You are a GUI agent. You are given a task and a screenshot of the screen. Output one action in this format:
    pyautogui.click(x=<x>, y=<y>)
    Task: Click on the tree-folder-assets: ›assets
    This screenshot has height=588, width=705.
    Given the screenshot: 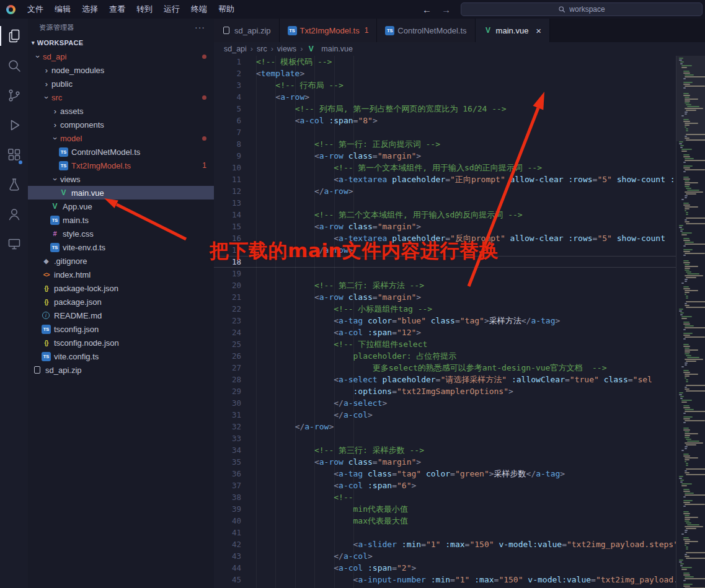 What is the action you would take?
    pyautogui.click(x=121, y=111)
    